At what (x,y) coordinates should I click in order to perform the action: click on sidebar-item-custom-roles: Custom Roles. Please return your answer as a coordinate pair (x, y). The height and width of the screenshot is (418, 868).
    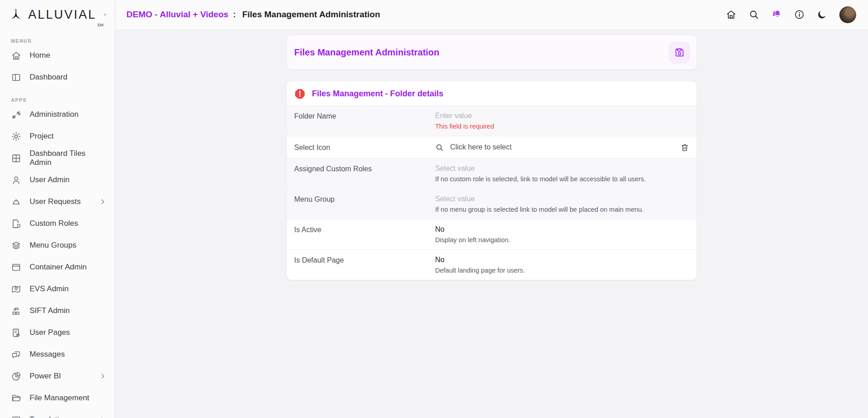
    Looking at the image, I should click on (57, 224).